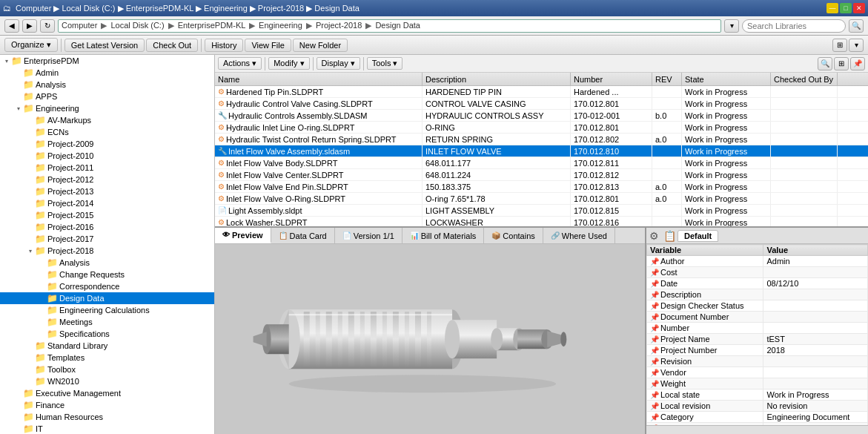 Image resolution: width=868 pixels, height=434 pixels. Describe the element at coordinates (497, 79) in the screenshot. I see `col-header-description: Description` at that location.